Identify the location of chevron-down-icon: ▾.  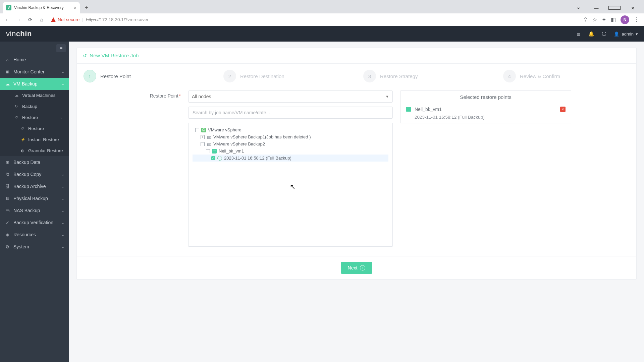
(637, 34).